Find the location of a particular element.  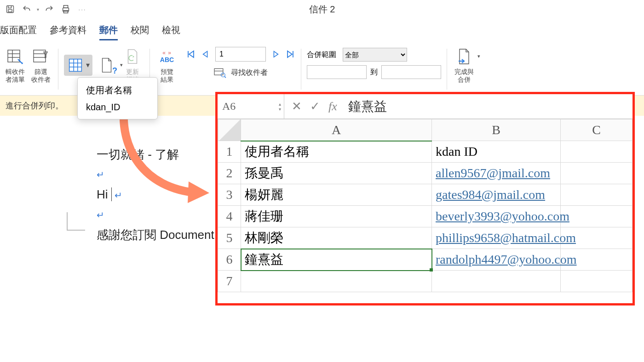

fx-icon: fx is located at coordinates (333, 107).